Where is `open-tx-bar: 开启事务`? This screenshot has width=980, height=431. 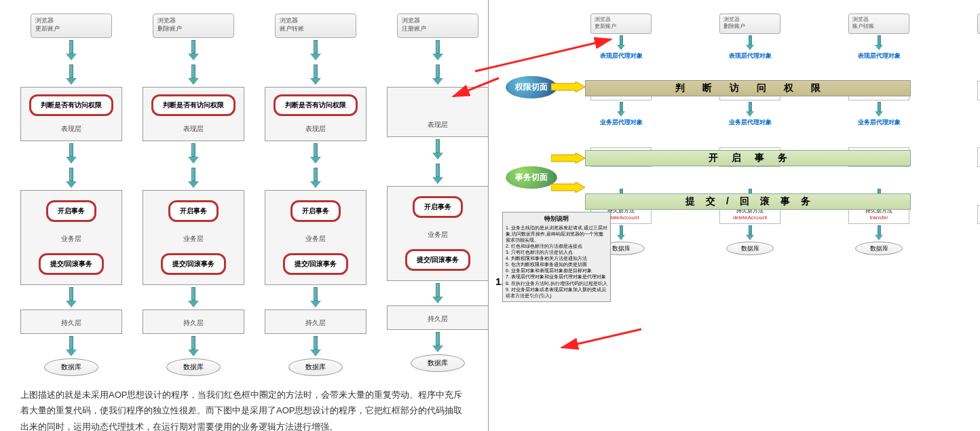
open-tx-bar: 开启事务 is located at coordinates (748, 158).